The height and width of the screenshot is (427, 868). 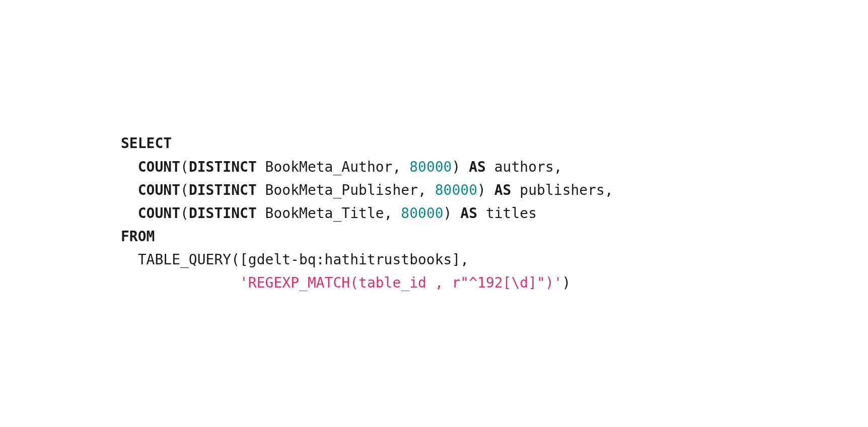 What do you see at coordinates (562, 190) in the screenshot?
I see `alias-publishers: publishers,` at bounding box center [562, 190].